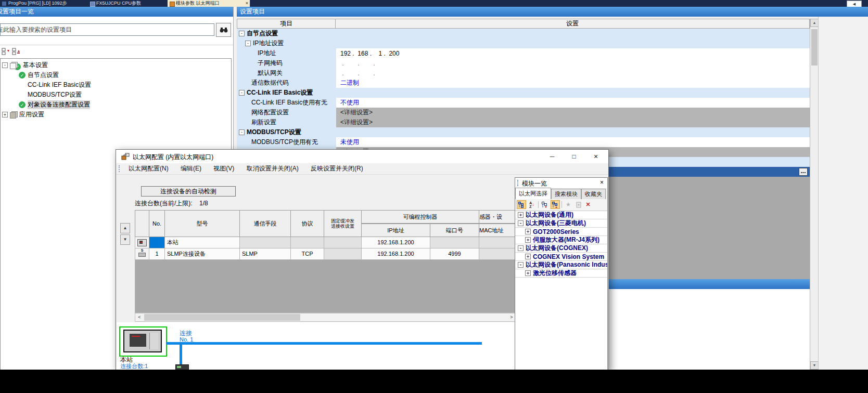 The image size is (868, 393). I want to click on settings-row-label: -自节点设置, so click(287, 34).